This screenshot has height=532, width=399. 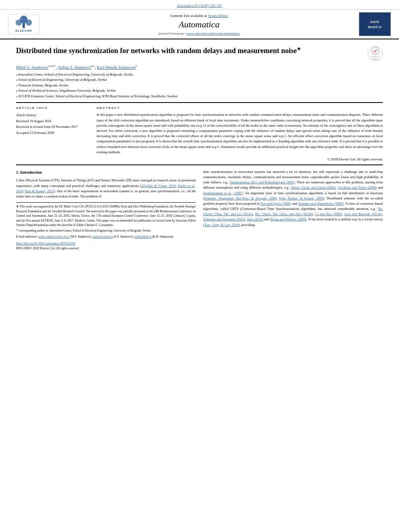 I want to click on author-milos: Miloš S. Stanković, so click(x=32, y=68).